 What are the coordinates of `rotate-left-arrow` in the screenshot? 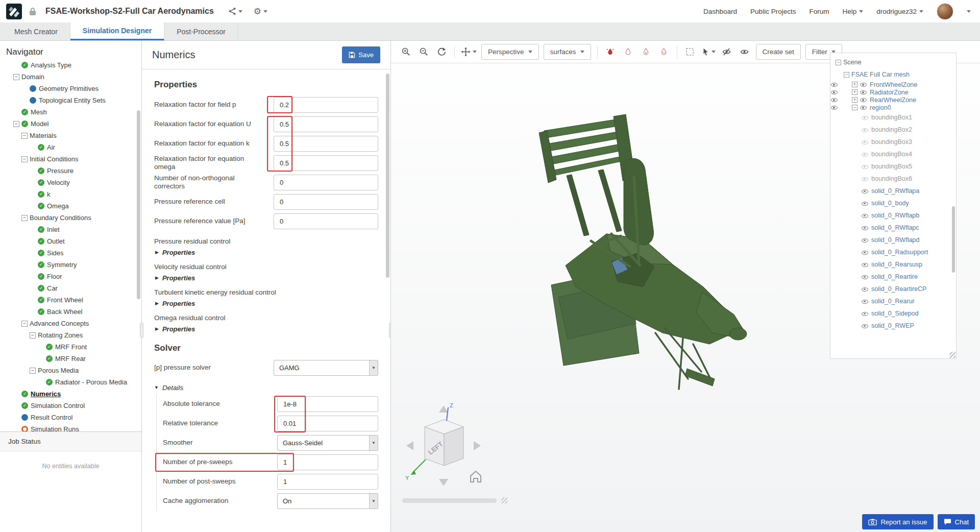 It's located at (410, 446).